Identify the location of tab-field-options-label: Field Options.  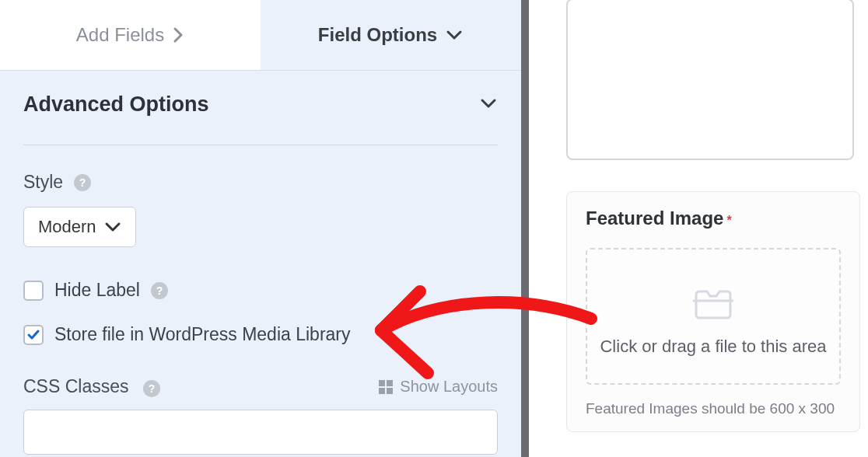
(378, 35).